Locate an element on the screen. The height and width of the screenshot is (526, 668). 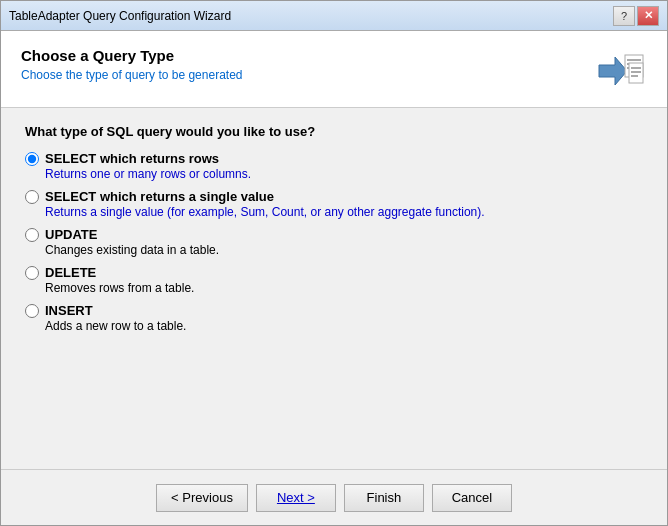
option-3-item: UPDATE Changes existing data in a table. is located at coordinates (334, 242).